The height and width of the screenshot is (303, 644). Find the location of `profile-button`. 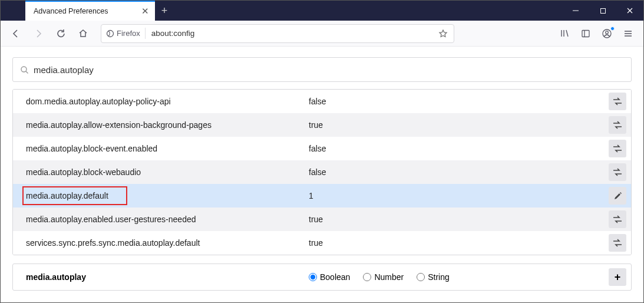

profile-button is located at coordinates (607, 34).